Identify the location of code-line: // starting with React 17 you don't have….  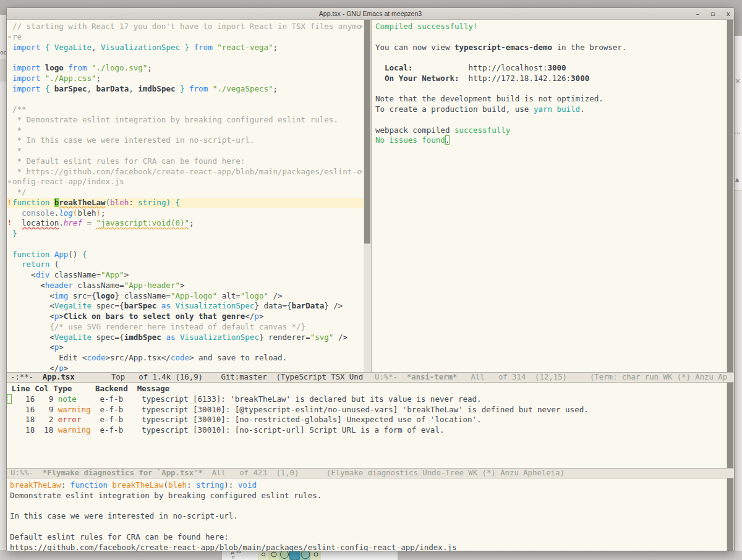
(186, 27).